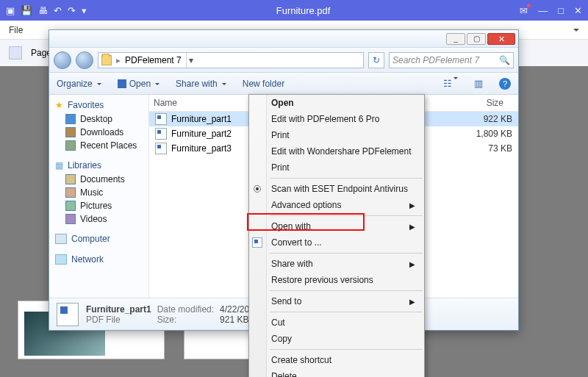 This screenshot has height=377, width=588. I want to click on network-icon, so click(61, 259).